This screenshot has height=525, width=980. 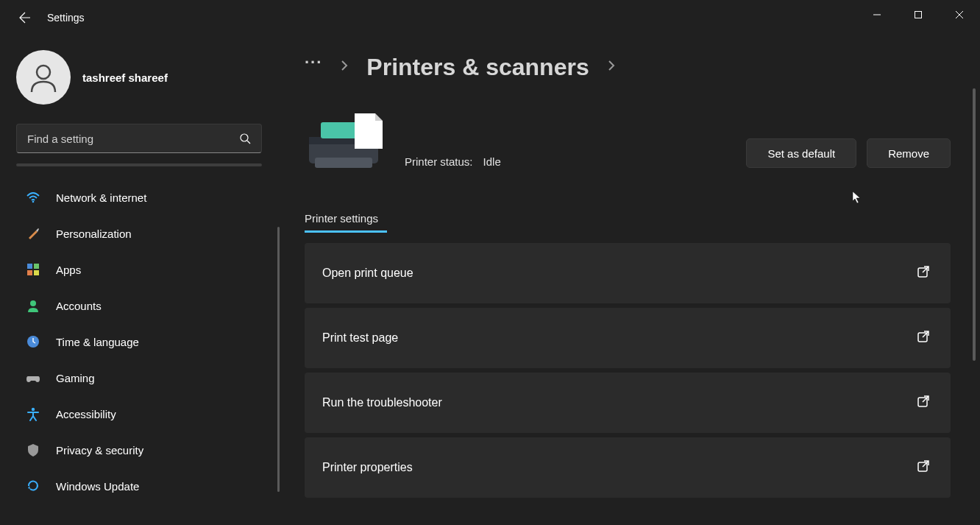 What do you see at coordinates (477, 68) in the screenshot?
I see `breadcrumb-printers-scanners: Printers & scanners` at bounding box center [477, 68].